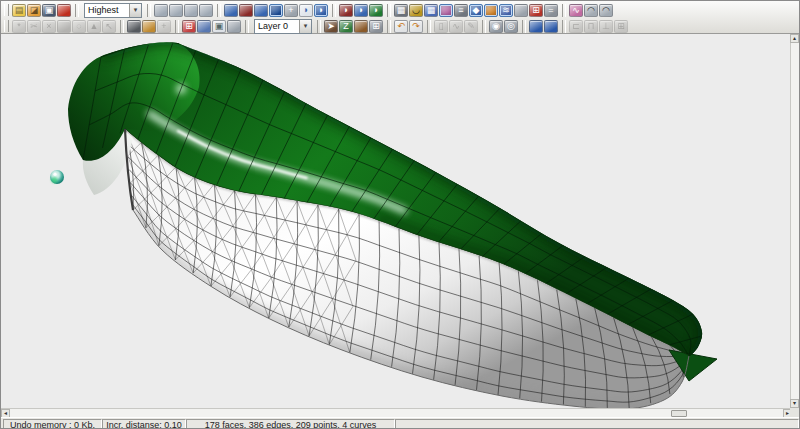 This screenshot has width=800, height=429. Describe the element at coordinates (551, 10) in the screenshot. I see `snap-equal-button: =` at that location.